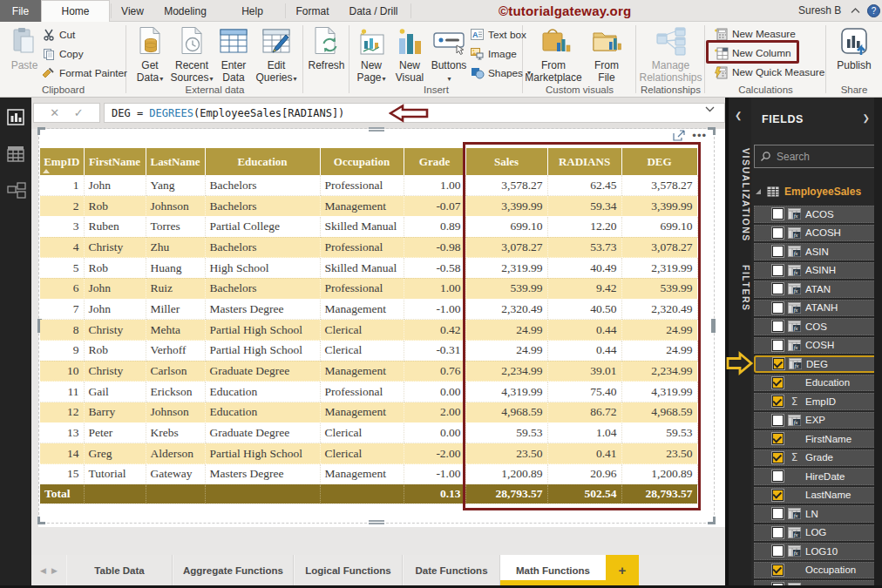  I want to click on menu-tab-file: File, so click(21, 10).